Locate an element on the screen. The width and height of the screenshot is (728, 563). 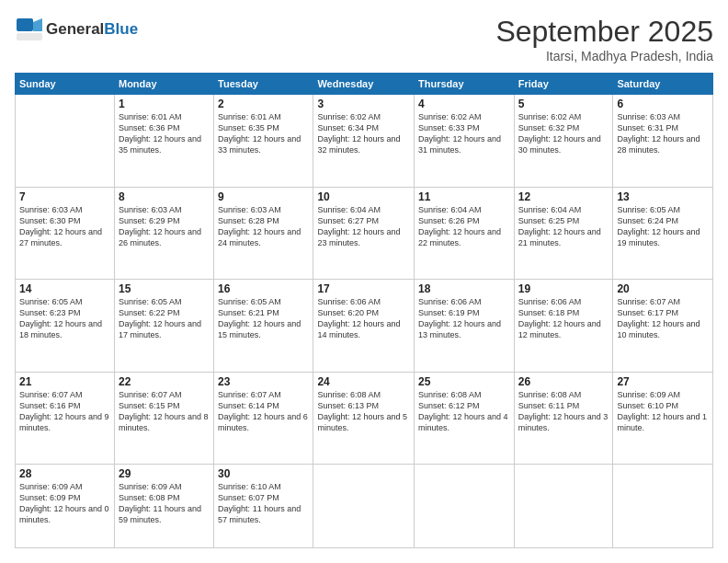
day-number: 26 is located at coordinates (564, 382).